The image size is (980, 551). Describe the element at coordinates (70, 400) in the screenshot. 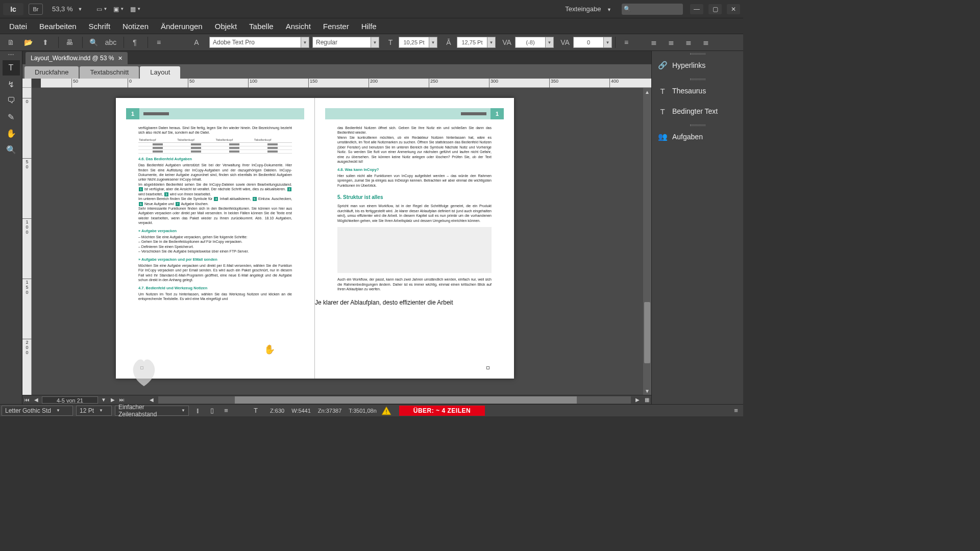

I see `page-number-field: 4-5 von 21` at that location.